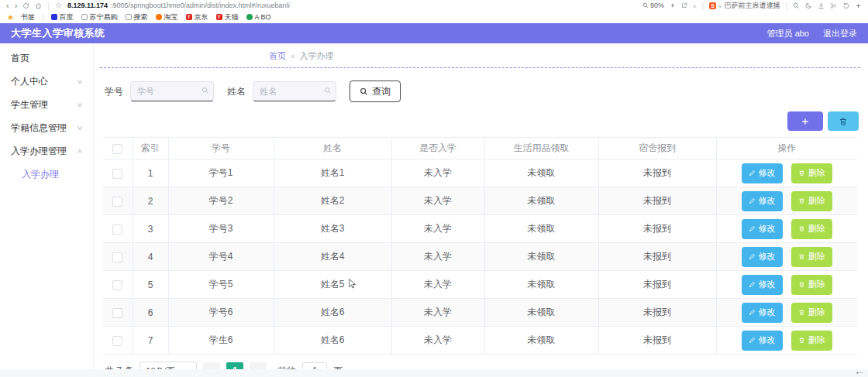 This screenshot has height=377, width=868. What do you see at coordinates (684, 5) in the screenshot?
I see `share-icon` at bounding box center [684, 5].